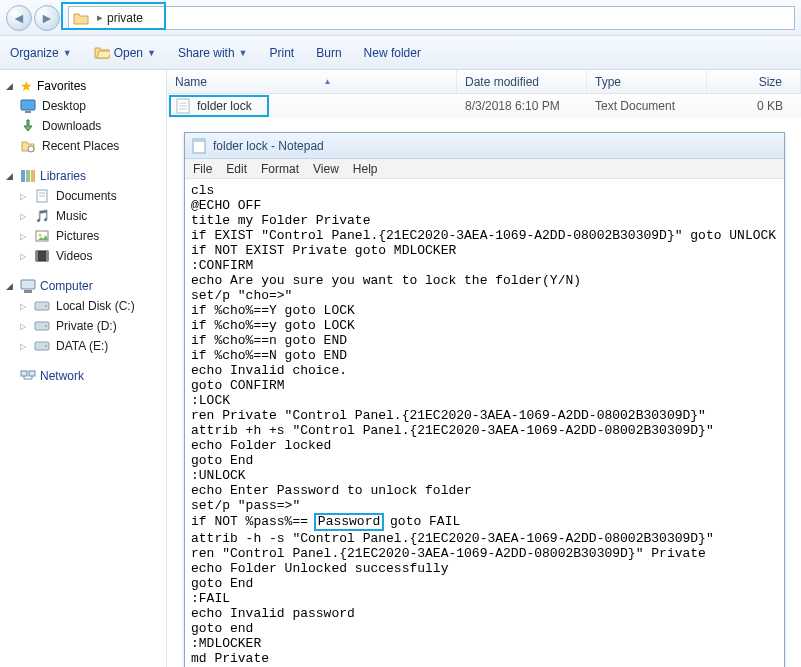 The image size is (801, 667). Describe the element at coordinates (522, 82) in the screenshot. I see `column-date: Date modified` at that location.